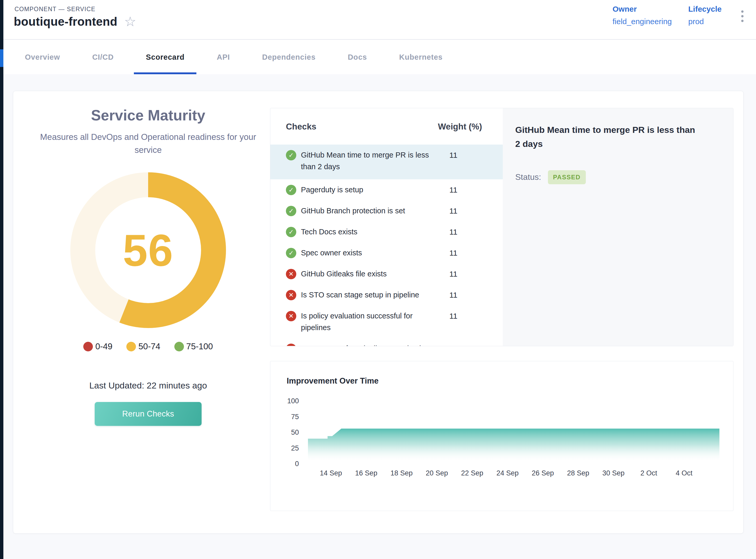 The image size is (756, 559). What do you see at coordinates (386, 342) in the screenshot?
I see `check-row: ✕Percentage of CI pipelines passing in p…` at bounding box center [386, 342].